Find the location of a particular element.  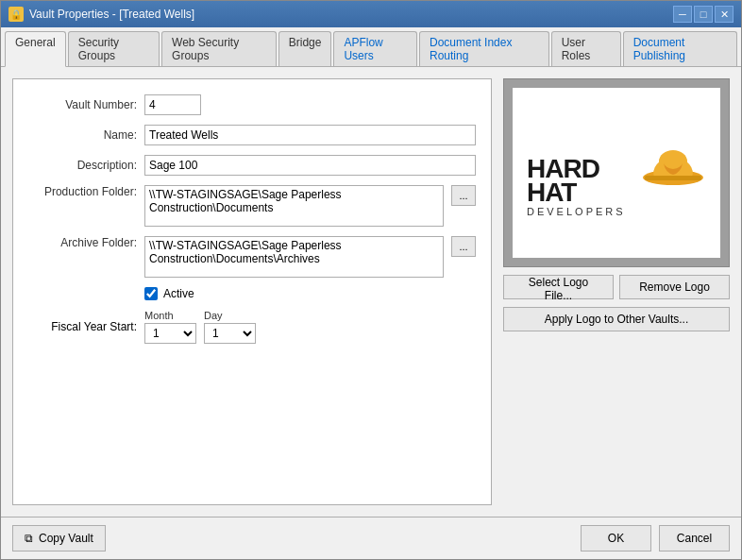

logo-container: HARD HAT DEVELOPERS is located at coordinates (616, 173).